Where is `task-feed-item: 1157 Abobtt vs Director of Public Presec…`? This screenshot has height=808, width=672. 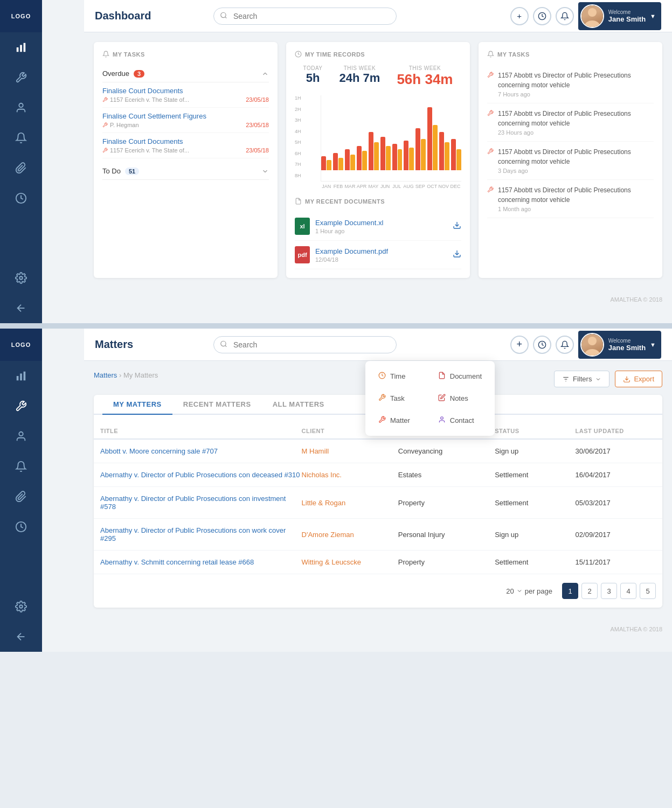 task-feed-item: 1157 Abobtt vs Director of Public Presec… is located at coordinates (570, 161).